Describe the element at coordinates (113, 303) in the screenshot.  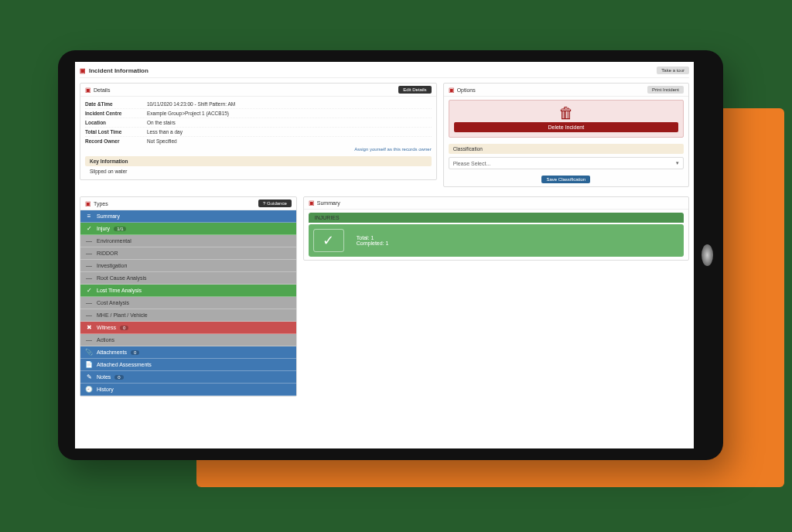
I see `type-item-label: Cost Analysis` at that location.